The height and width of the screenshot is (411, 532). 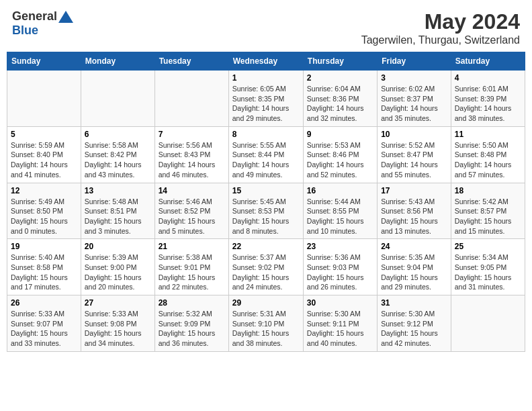 I want to click on calendar-cell: 1Sunrise: 6:05 AMSunset: 8:35 PMDaylight…, so click(x=266, y=99).